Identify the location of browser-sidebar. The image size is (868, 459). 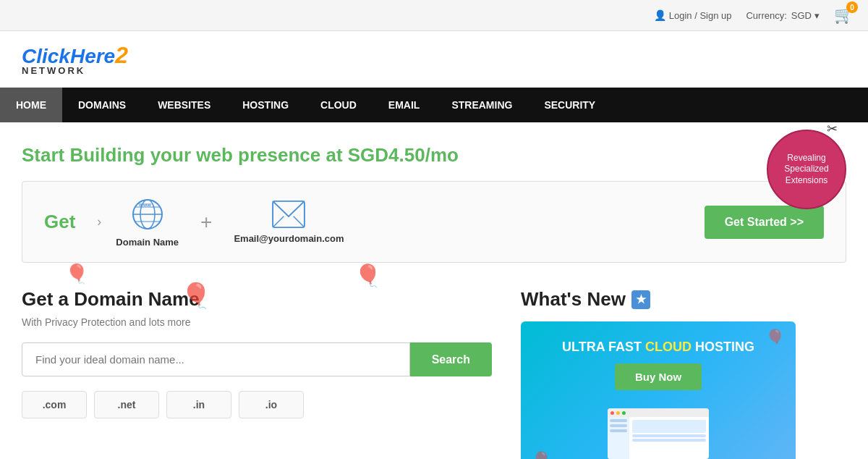
(618, 438).